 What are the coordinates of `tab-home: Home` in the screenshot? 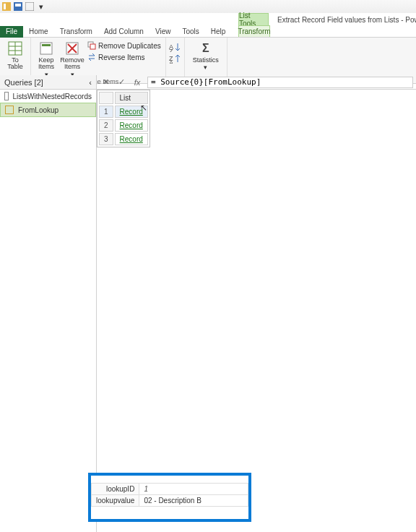 It's located at (39, 32).